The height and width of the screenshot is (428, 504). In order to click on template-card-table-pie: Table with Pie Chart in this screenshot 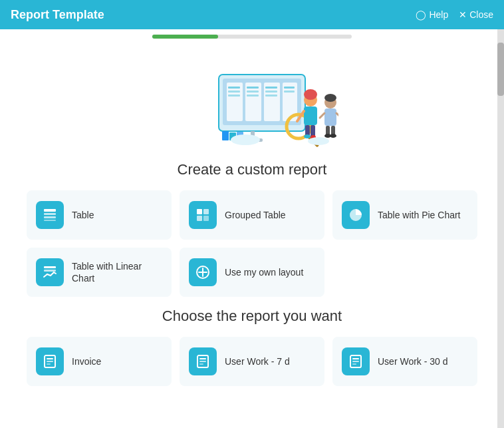, I will do `click(405, 215)`.